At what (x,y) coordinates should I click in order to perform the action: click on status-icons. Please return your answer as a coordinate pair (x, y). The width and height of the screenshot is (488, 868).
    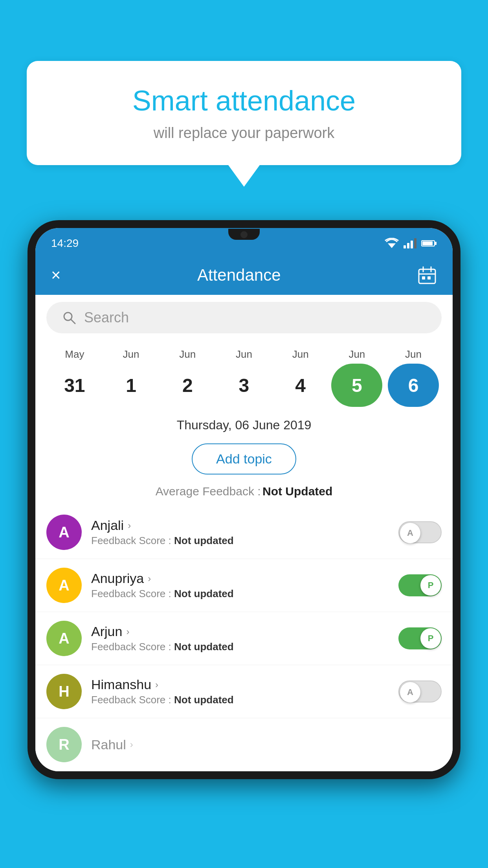
    Looking at the image, I should click on (411, 243).